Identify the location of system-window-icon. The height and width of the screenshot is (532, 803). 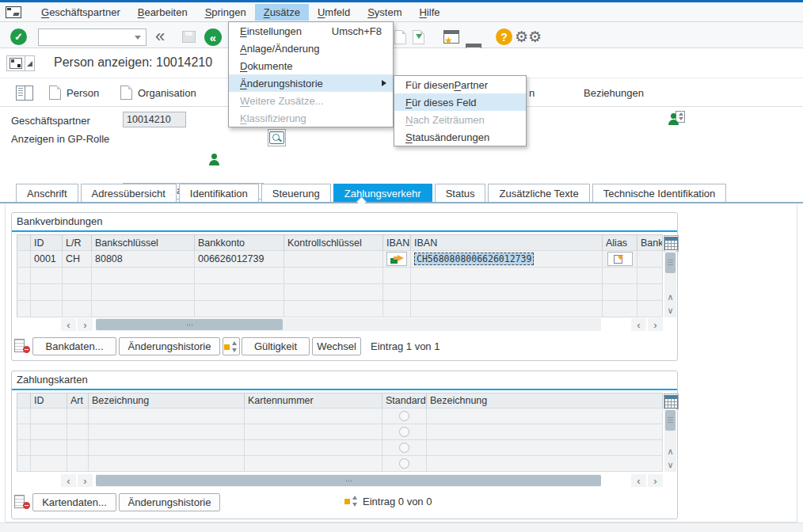
(13, 13).